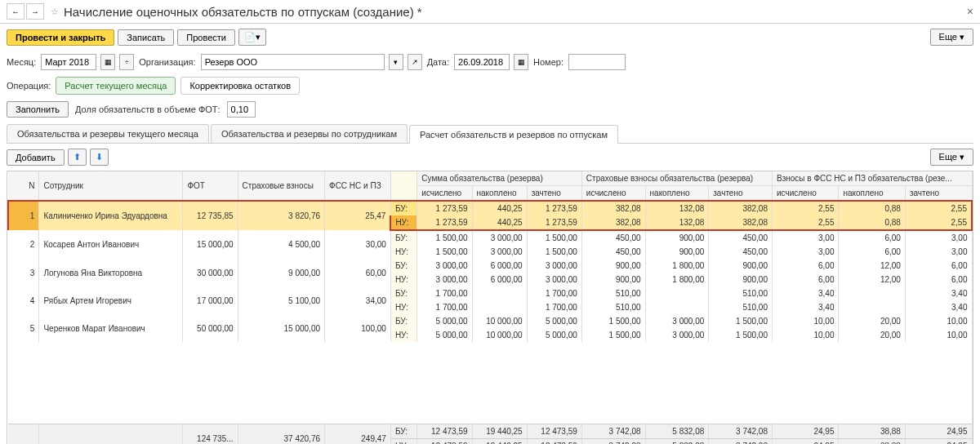  Describe the element at coordinates (490, 322) in the screenshot. I see `table-row: 5 Черенков Марат Иванович 50 000,00 15 0…` at that location.